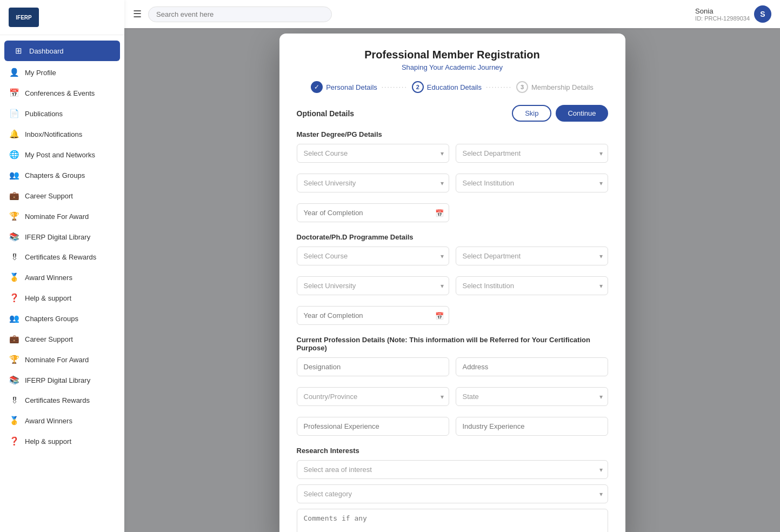 The height and width of the screenshot is (532, 780). I want to click on research-area-select: Select area of interest, so click(452, 469).